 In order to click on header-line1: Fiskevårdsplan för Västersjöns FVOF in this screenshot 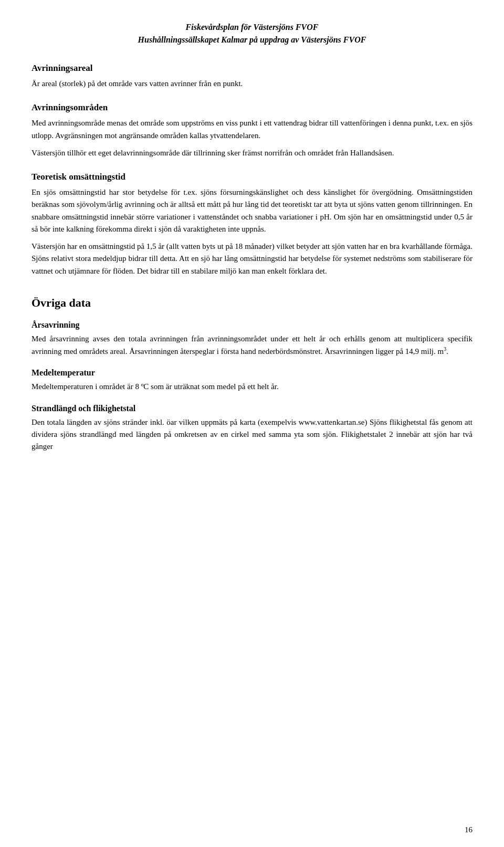, I will do `click(252, 27)`.